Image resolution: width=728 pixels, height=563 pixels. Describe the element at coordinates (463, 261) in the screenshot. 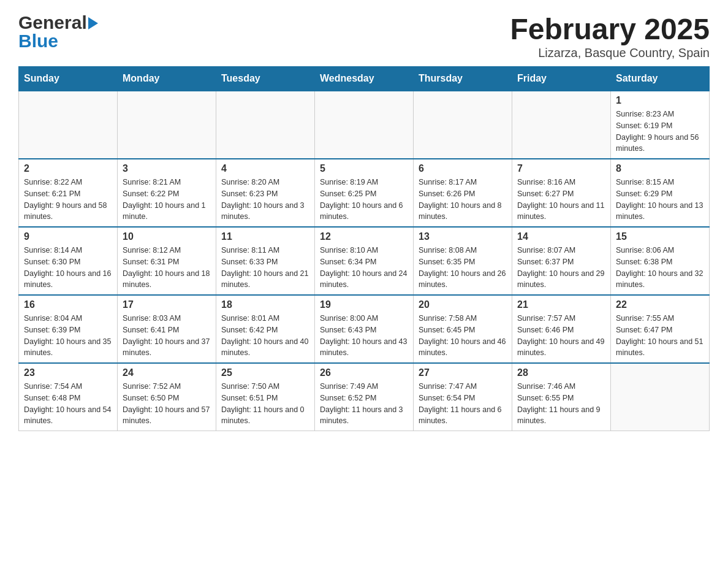

I see `calendar-cell: 13Sunrise: 8:08 AM Sunset: 6:35 PM Dayli…` at that location.